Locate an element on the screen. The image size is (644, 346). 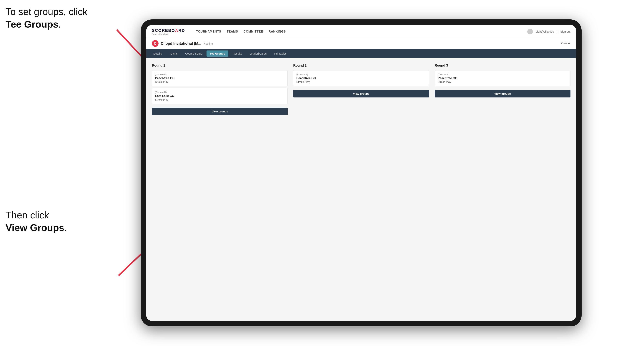
tournament-name: Clippd Invitational (M... is located at coordinates (181, 43).